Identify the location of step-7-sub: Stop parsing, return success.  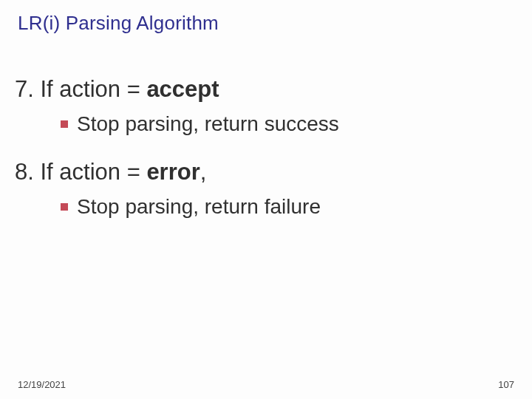
(289, 124).